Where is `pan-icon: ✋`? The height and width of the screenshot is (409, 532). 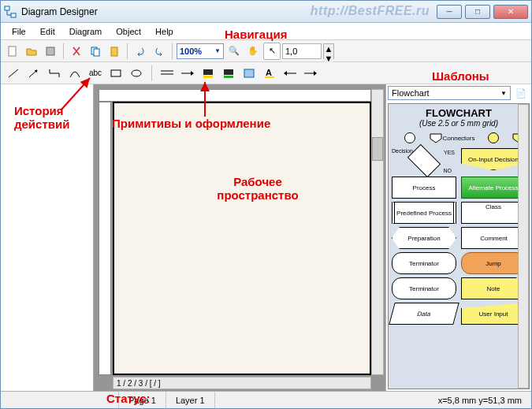
pan-icon: ✋ is located at coordinates (253, 51).